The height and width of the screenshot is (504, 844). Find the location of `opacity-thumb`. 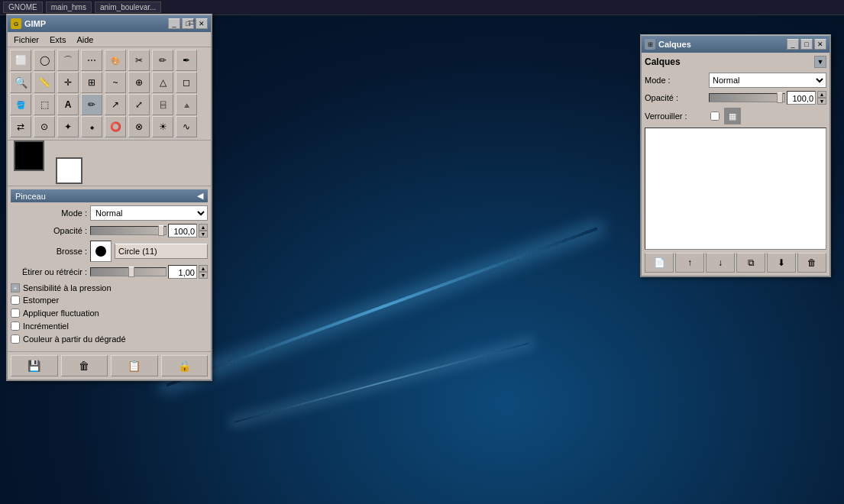

opacity-thumb is located at coordinates (161, 231).